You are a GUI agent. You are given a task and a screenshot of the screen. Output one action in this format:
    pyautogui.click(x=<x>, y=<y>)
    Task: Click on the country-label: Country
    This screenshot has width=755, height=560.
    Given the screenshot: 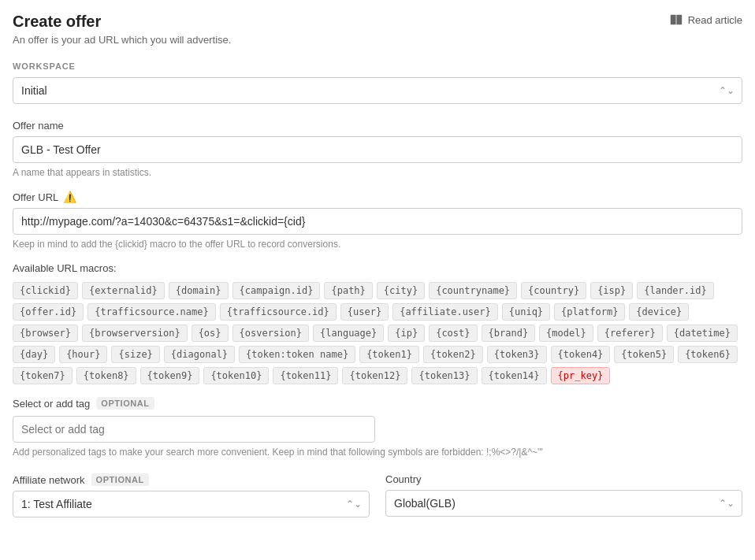 What is the action you would take?
    pyautogui.click(x=564, y=479)
    